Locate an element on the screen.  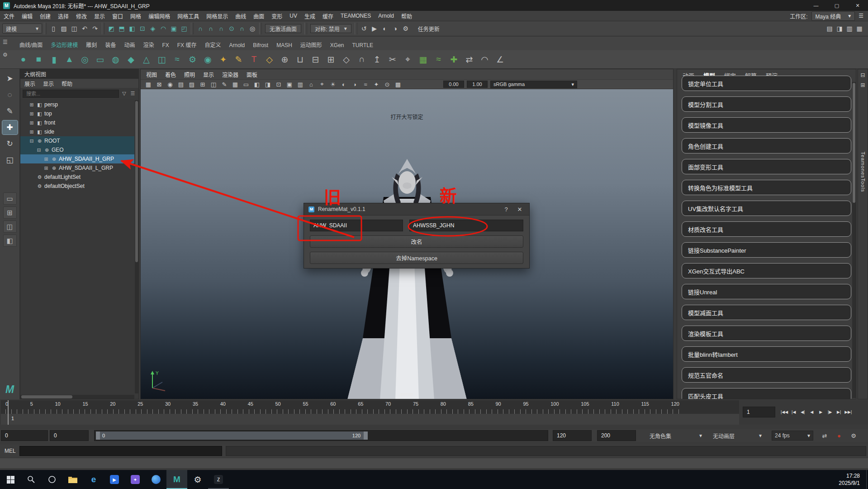
svg-tool-icon: ◇ is located at coordinates (270, 60).